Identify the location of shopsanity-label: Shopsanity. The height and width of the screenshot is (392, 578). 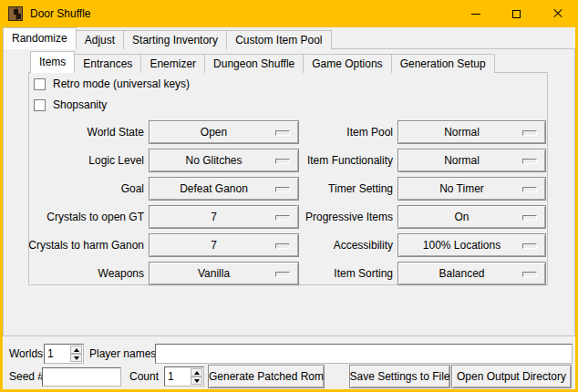
(80, 106).